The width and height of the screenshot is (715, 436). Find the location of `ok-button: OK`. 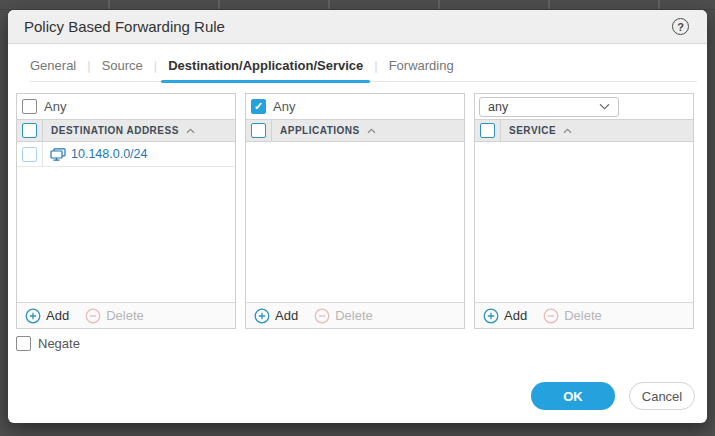

ok-button: OK is located at coordinates (573, 396).